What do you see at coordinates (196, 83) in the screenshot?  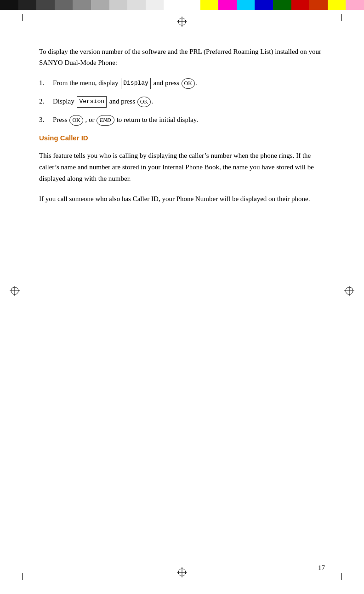 I see `step-1-period: .` at bounding box center [196, 83].